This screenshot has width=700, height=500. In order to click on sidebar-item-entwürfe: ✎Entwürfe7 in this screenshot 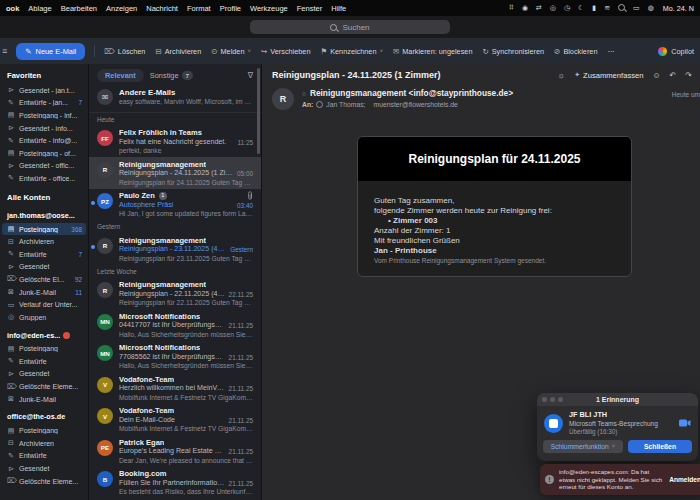, I will do `click(44, 254)`.